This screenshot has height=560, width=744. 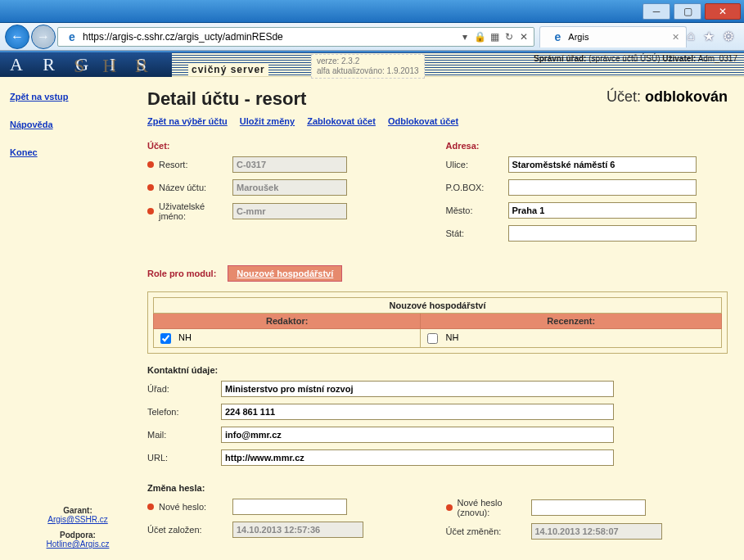 What do you see at coordinates (437, 370) in the screenshot?
I see `section-contact: Kontaktní údaje:` at bounding box center [437, 370].